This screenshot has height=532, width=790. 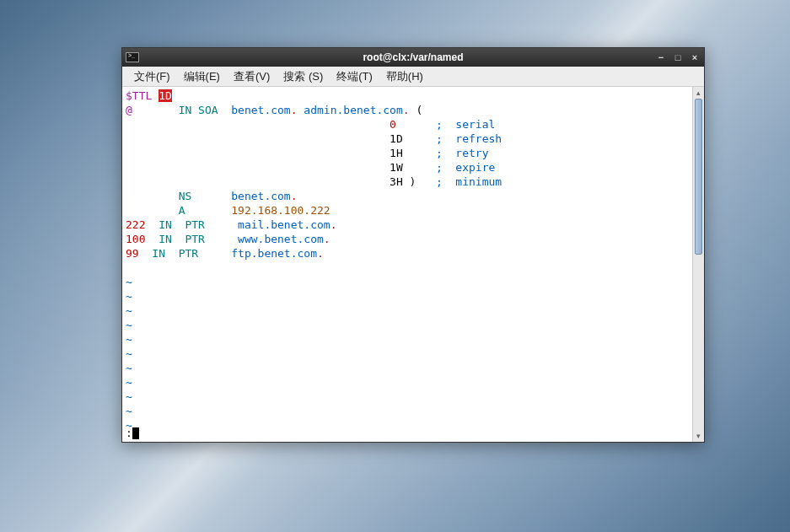 I want to click on minimum-comment: ; minimum, so click(x=469, y=182).